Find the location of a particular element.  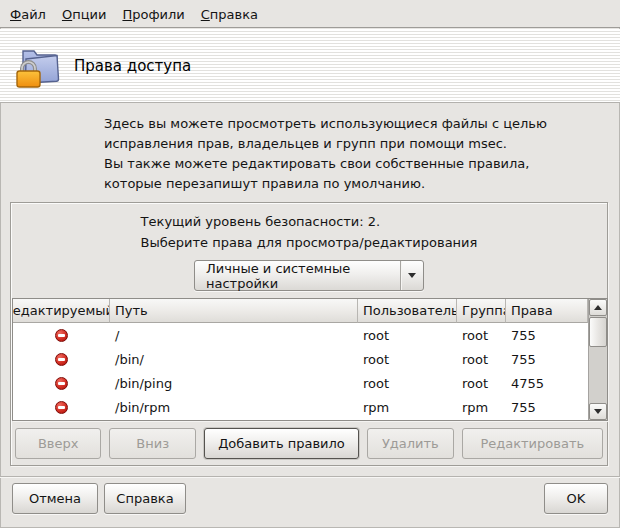

table-row: /bin/ping root root 4755 is located at coordinates (300, 383).